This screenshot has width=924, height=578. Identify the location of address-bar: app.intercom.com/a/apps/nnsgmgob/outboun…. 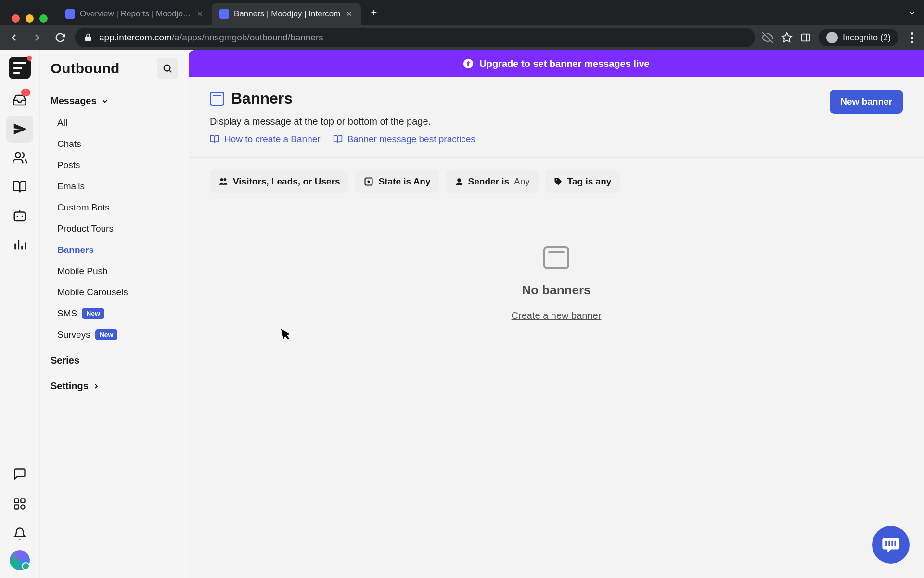
(415, 38).